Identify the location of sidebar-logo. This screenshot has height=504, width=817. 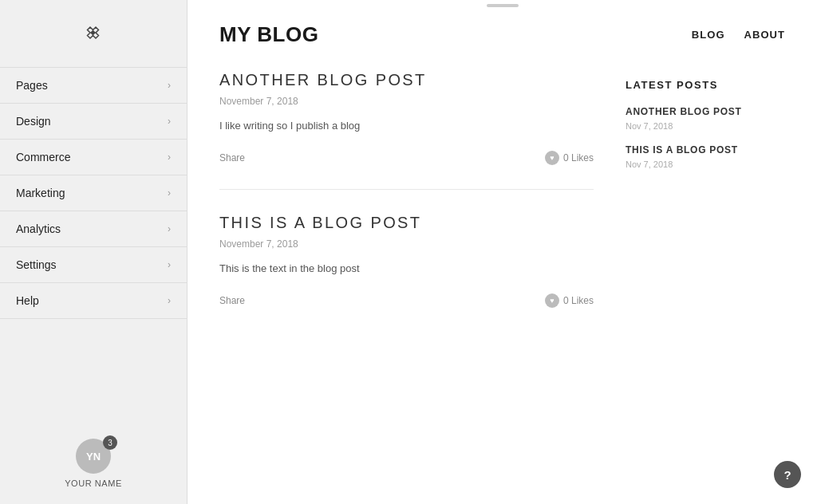
(93, 33).